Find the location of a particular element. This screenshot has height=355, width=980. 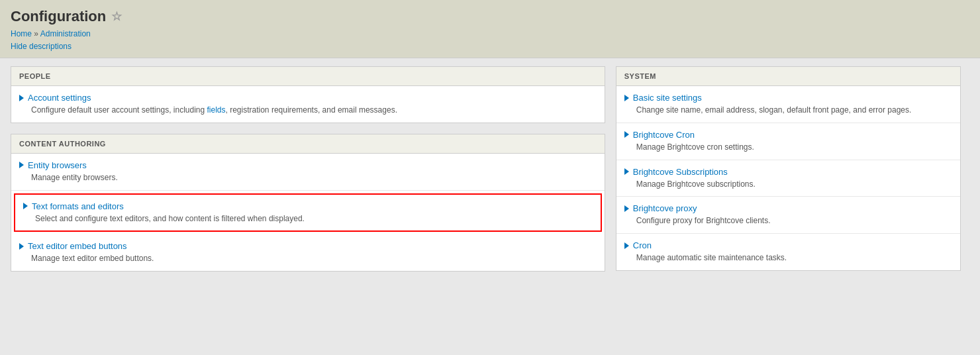

text-editor-embed-desc: Manage text editor embed buttons. is located at coordinates (314, 258).